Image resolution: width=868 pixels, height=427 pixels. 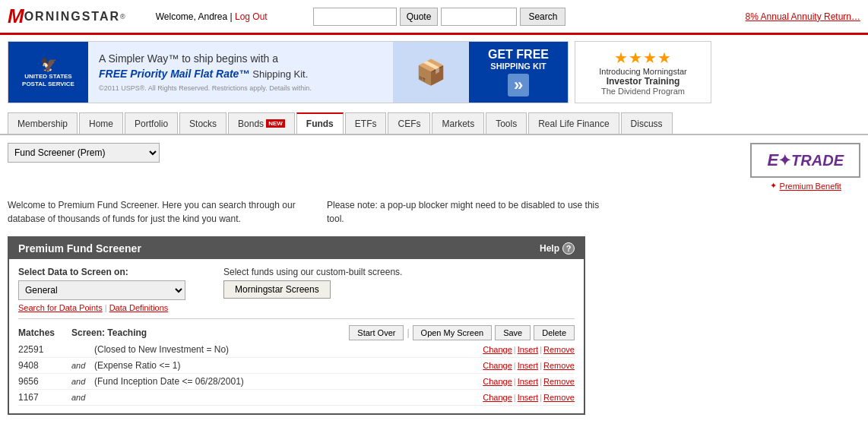 I want to click on etrade-plus: ✦, so click(x=784, y=160).